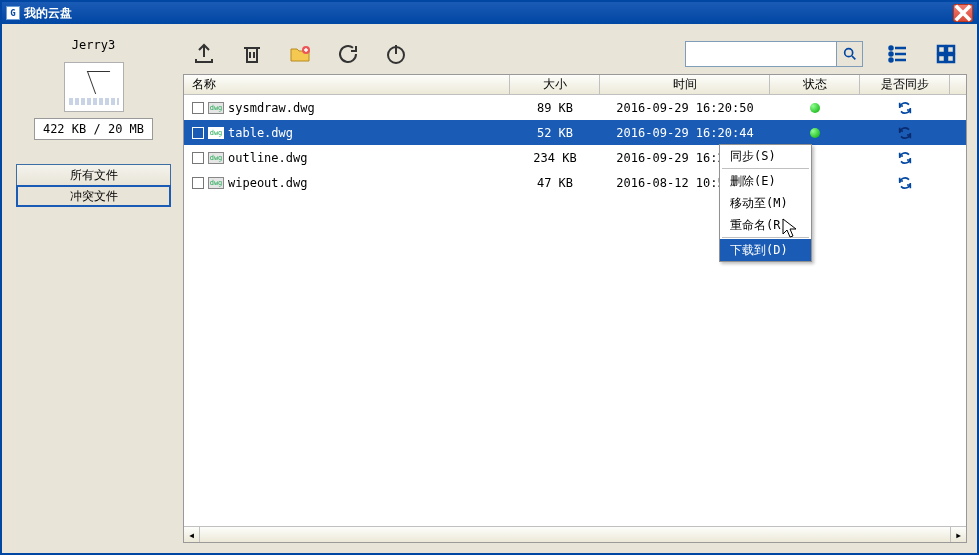 This screenshot has height=555, width=979. I want to click on toolbar, so click(575, 54).